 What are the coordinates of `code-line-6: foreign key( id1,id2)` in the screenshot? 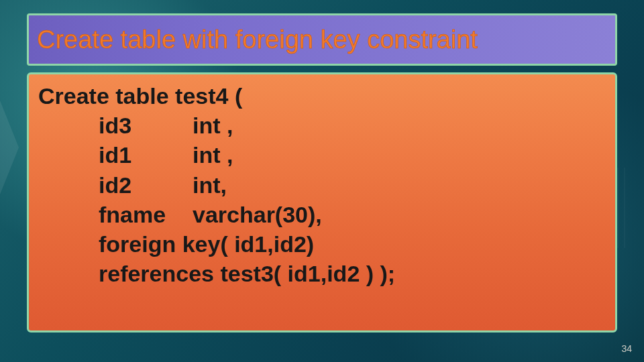 It's located at (322, 244).